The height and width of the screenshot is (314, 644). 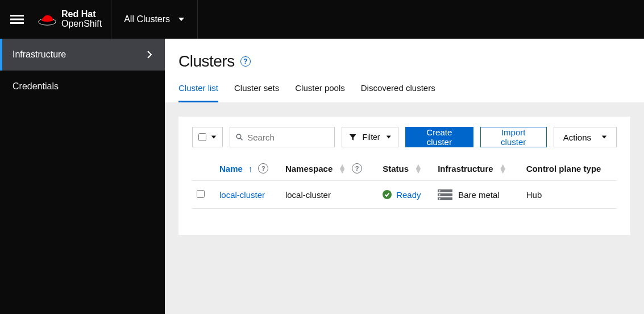 What do you see at coordinates (198, 19) in the screenshot?
I see `divider` at bounding box center [198, 19].